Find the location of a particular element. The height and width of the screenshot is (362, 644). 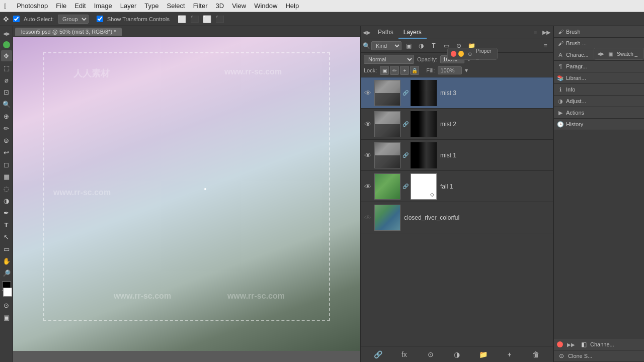

document-tab: lesson5.psd @ 50% (mist 3, RGB/8*) * is located at coordinates (68, 32).